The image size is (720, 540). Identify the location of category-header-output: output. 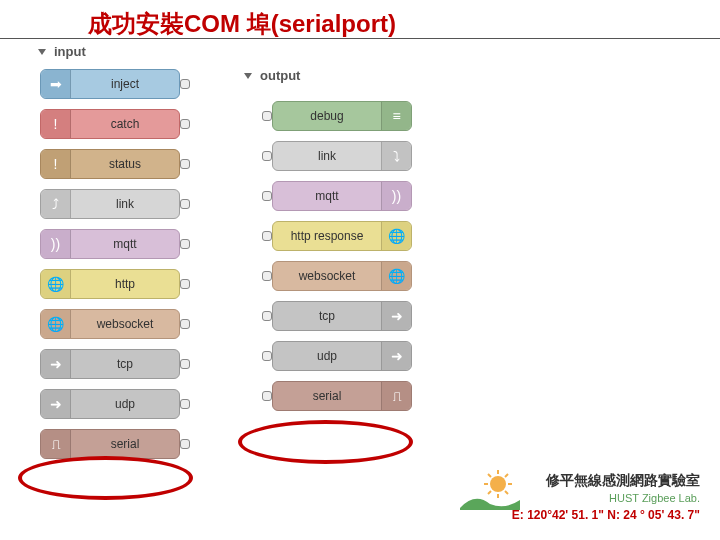
(272, 76).